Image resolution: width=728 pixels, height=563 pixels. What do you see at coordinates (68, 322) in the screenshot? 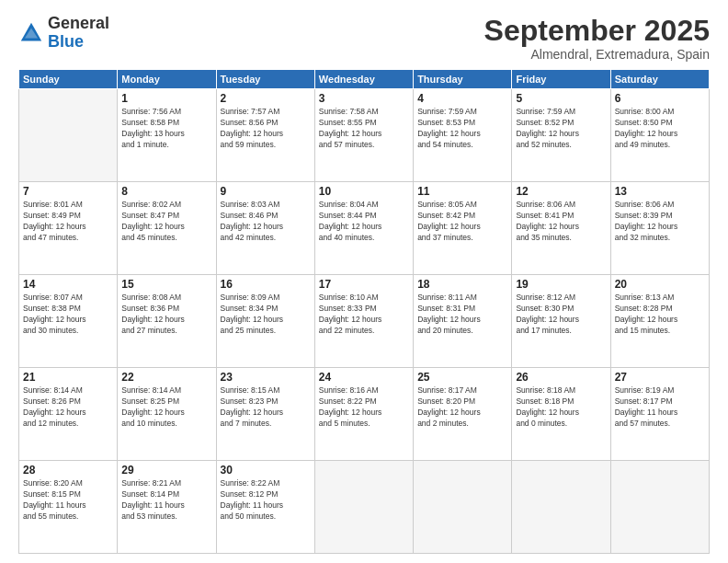
I see `day-cell: 14Sunrise: 8:07 AMSunset: 8:38 PMDayligh…` at bounding box center [68, 322].